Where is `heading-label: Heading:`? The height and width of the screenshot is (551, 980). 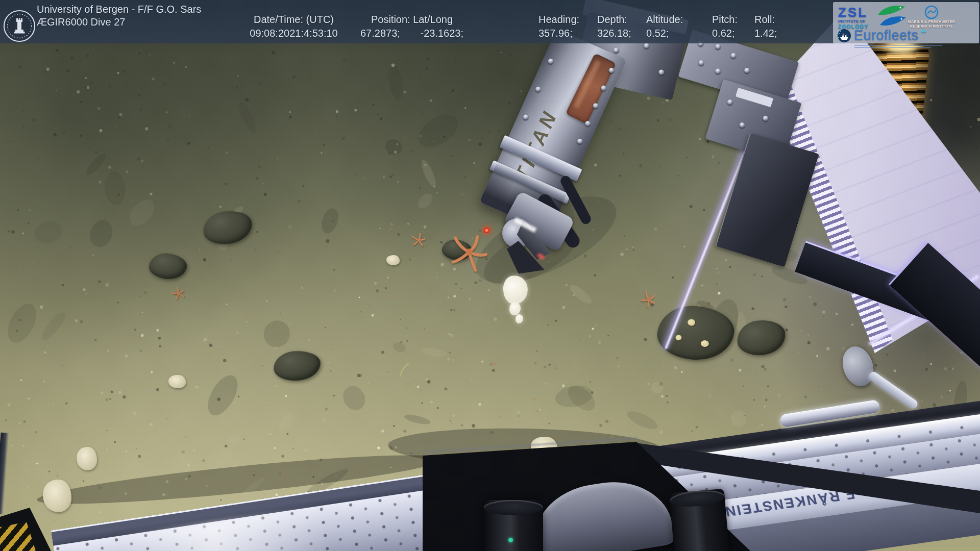
heading-label: Heading: is located at coordinates (559, 19).